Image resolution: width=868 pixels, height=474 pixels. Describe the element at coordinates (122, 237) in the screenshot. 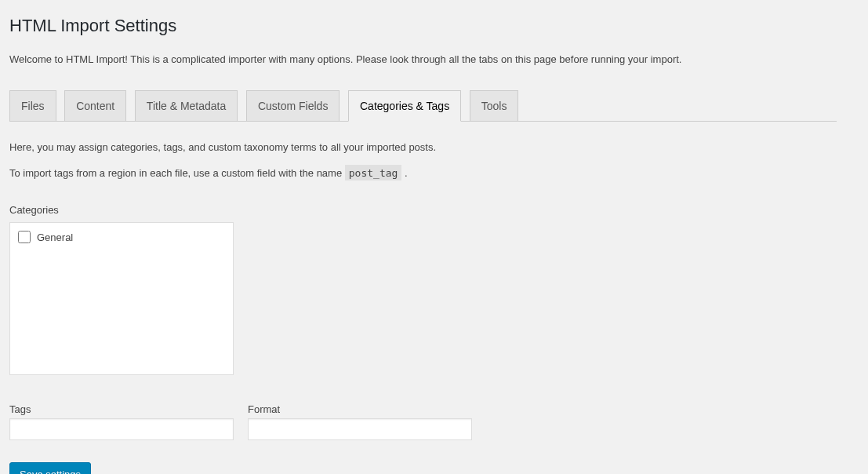

I see `list-item: General` at that location.